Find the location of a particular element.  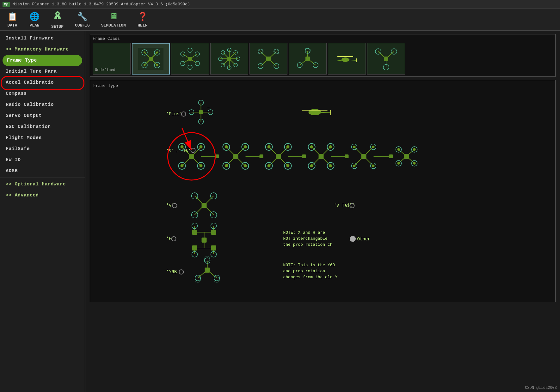

nav-config: 🔧 CONFIG is located at coordinates (82, 20).